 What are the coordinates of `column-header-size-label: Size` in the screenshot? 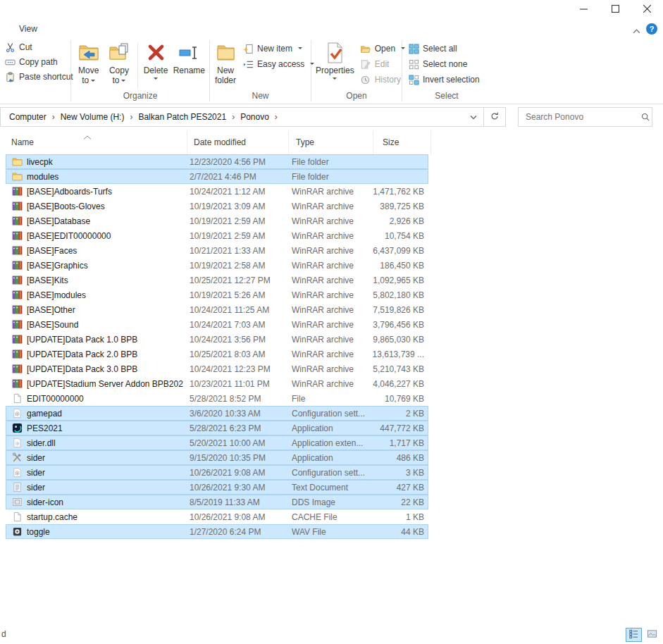 It's located at (390, 142).